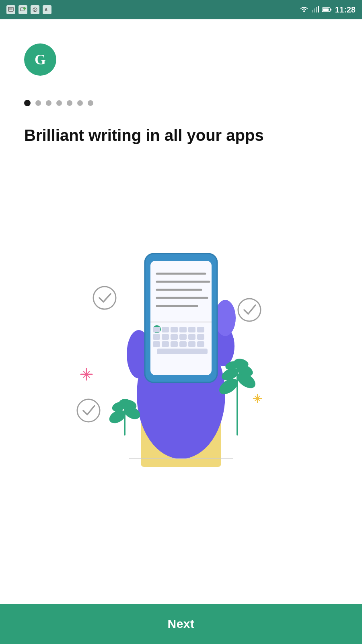  I want to click on time-display: 11:28, so click(345, 10).